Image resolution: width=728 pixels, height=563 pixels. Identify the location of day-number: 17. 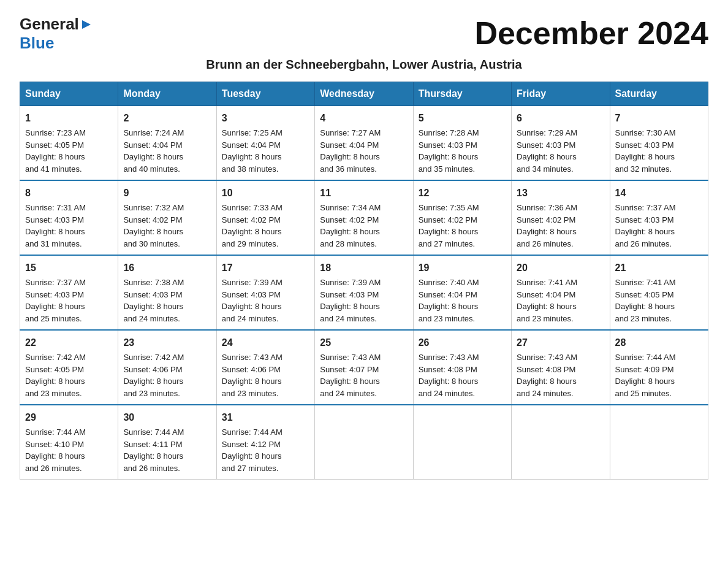
(266, 268).